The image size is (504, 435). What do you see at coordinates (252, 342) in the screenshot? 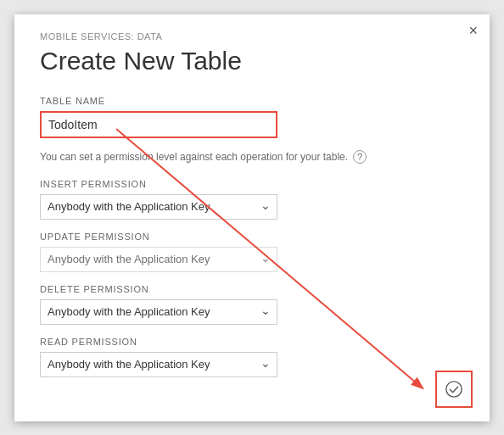
I see `read-permission-label: READ PERMISSION` at bounding box center [252, 342].